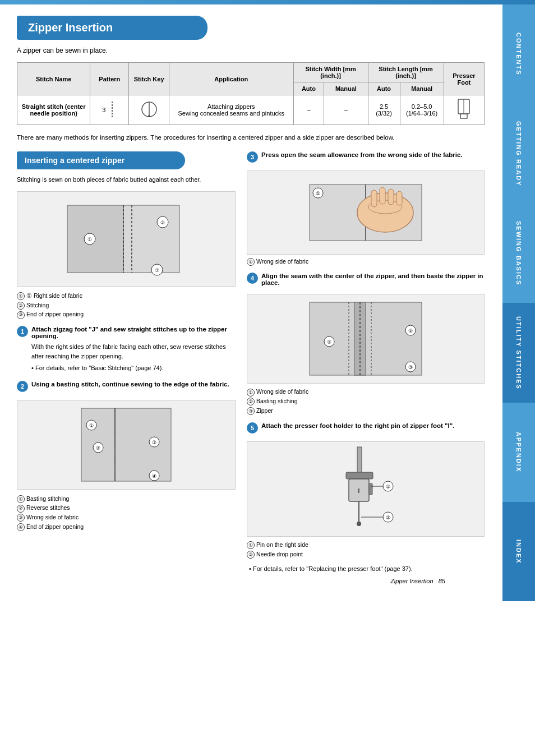 The width and height of the screenshot is (535, 756). What do you see at coordinates (366, 279) in the screenshot?
I see `step-4: 4 Align the seam with the center of the …` at bounding box center [366, 279].